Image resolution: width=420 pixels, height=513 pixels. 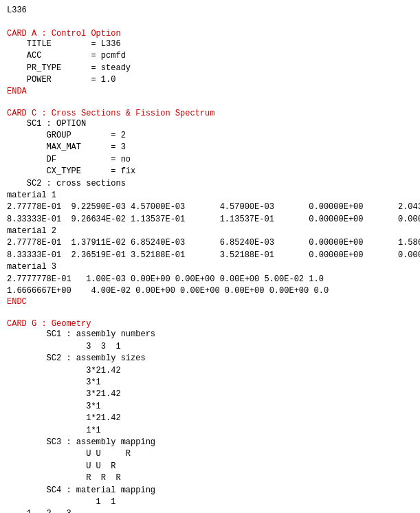 I want to click on card-a-end: ENDA, so click(x=16, y=91).